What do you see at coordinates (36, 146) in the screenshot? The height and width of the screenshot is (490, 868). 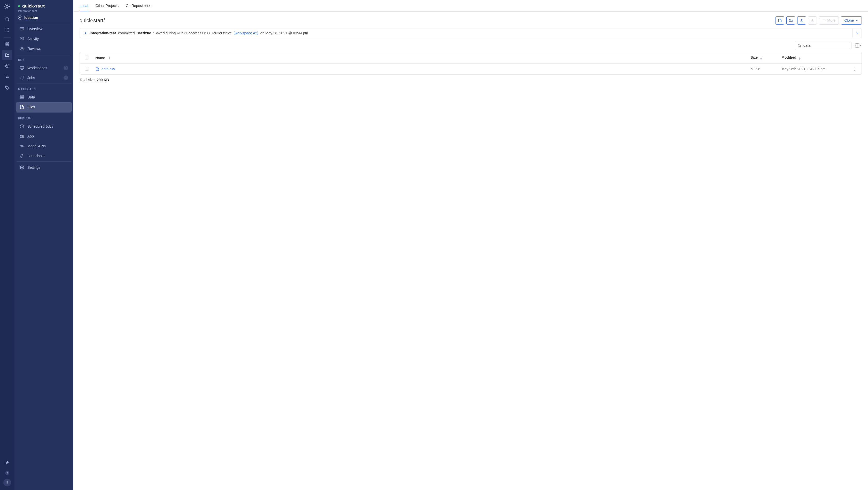 I see `sidebar-item-label: Model APIs` at bounding box center [36, 146].